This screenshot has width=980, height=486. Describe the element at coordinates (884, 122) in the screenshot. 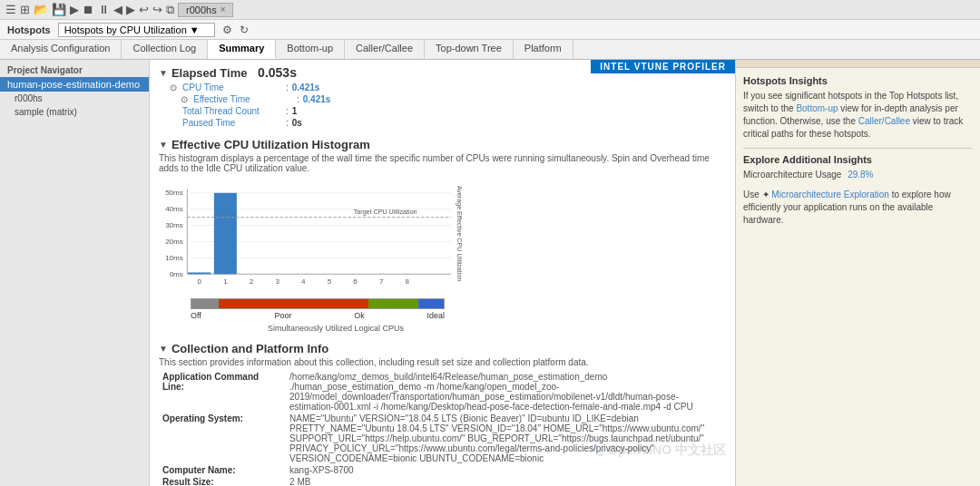

I see `caller-callee-link: Caller/Callee` at that location.